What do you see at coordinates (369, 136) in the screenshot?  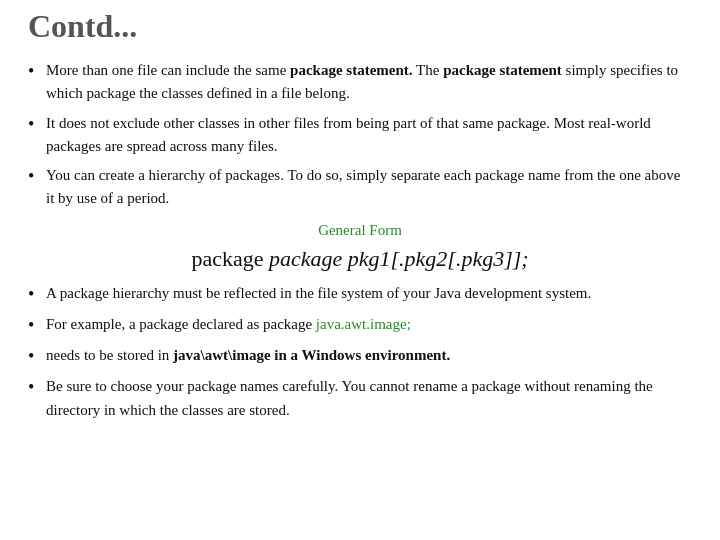 I see `bullet-text: It does not exclude other classes in oth…` at bounding box center [369, 136].